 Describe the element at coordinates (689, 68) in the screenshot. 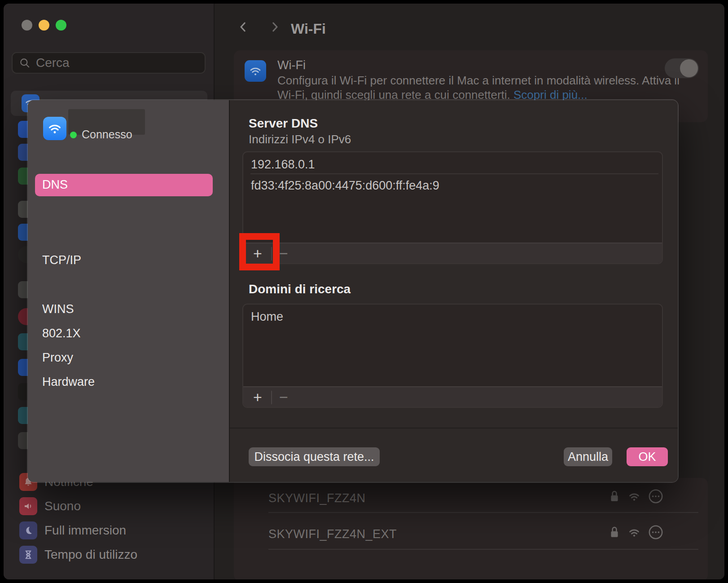

I see `toggle-knob` at that location.